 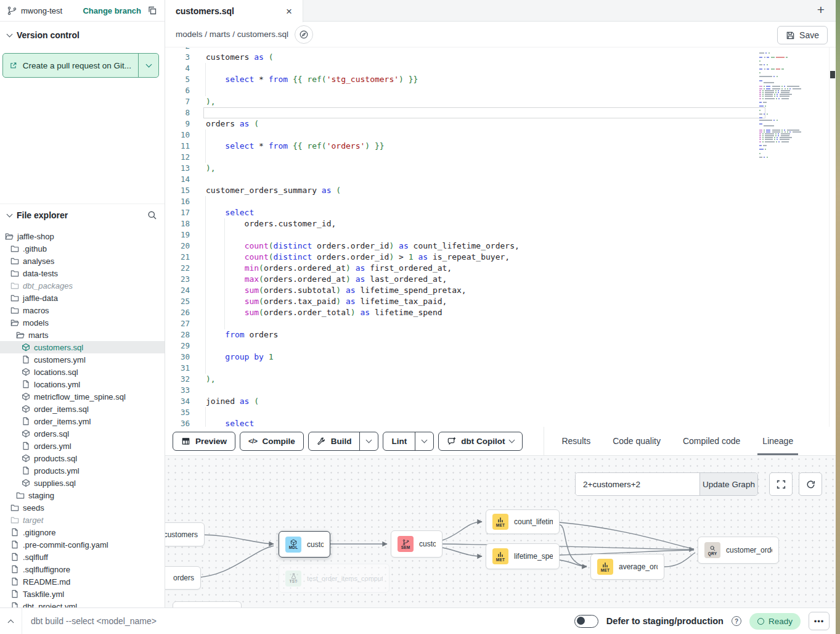 What do you see at coordinates (83, 33) in the screenshot?
I see `version-control-header: Version control` at bounding box center [83, 33].